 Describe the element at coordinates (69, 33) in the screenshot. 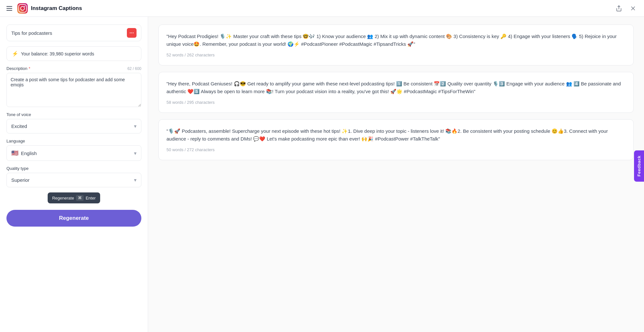

I see `search-input` at that location.